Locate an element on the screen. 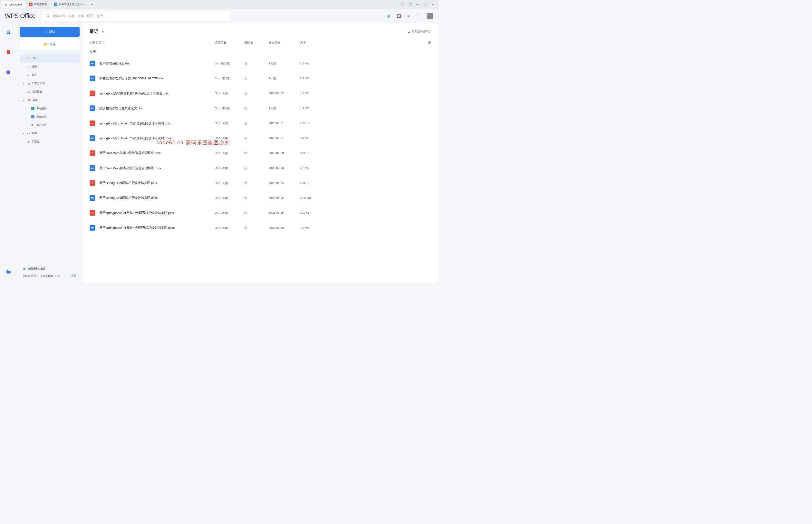  nav-documents: 🗎我的文档 is located at coordinates (54, 125).